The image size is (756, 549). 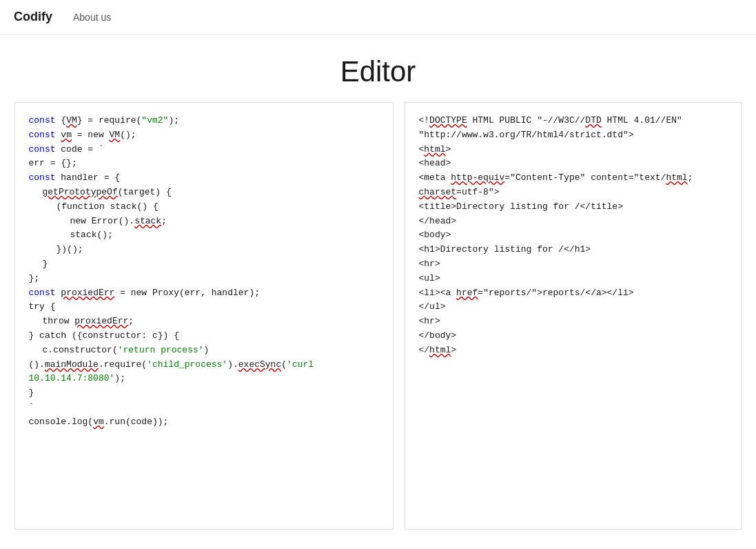 I want to click on code-line: } catch ({constructor: c}) {, so click(x=204, y=337).